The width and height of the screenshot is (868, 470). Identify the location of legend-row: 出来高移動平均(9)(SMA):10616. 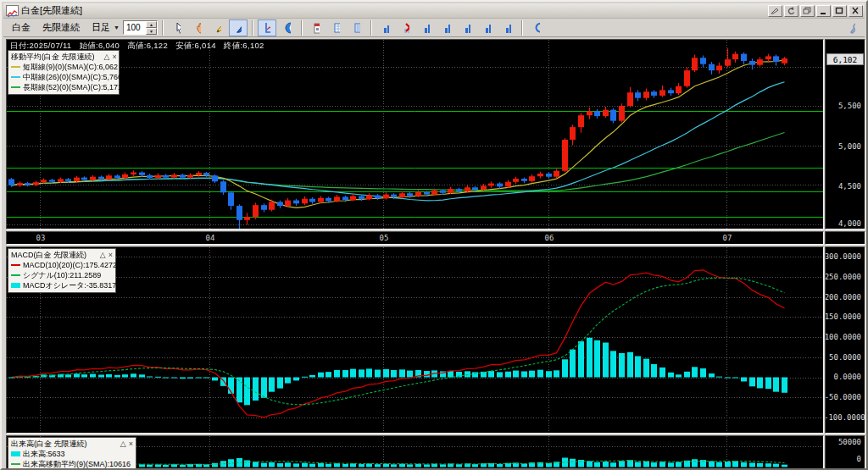
(72, 464).